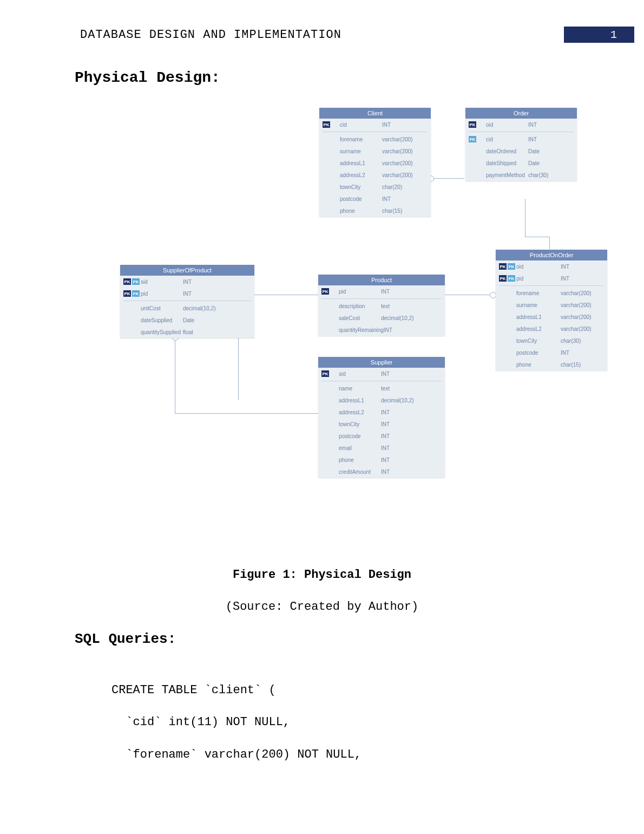  I want to click on entity-title: SupplierOfProduct, so click(187, 270).